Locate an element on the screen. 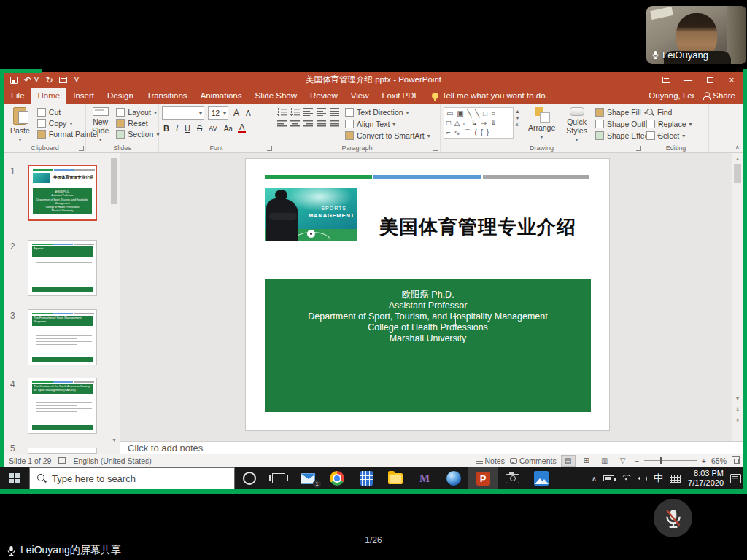 Image resolution: width=747 pixels, height=560 pixels. customize-qat-icon: ˅ is located at coordinates (76, 80).